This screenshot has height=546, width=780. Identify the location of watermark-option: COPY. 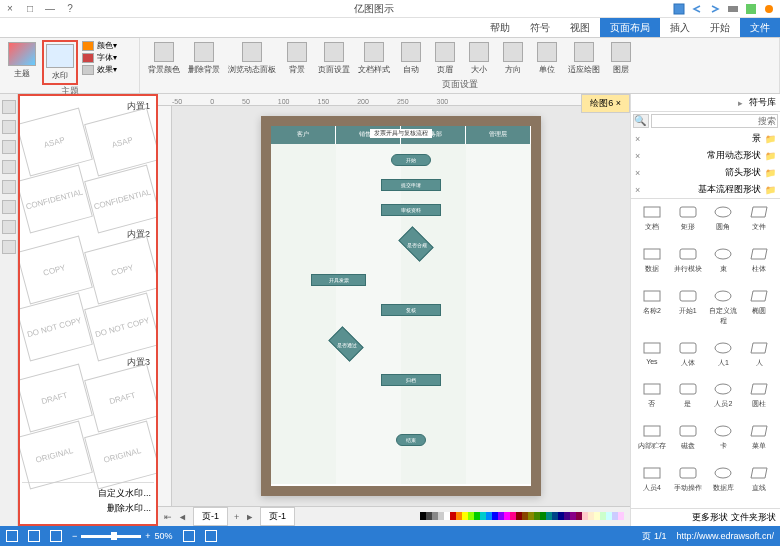
(55, 270).